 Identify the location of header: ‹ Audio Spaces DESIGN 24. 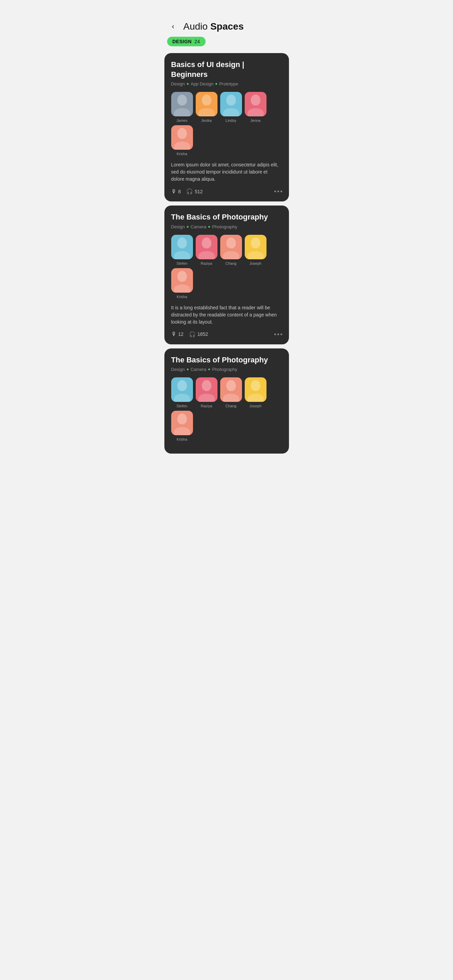
(227, 27).